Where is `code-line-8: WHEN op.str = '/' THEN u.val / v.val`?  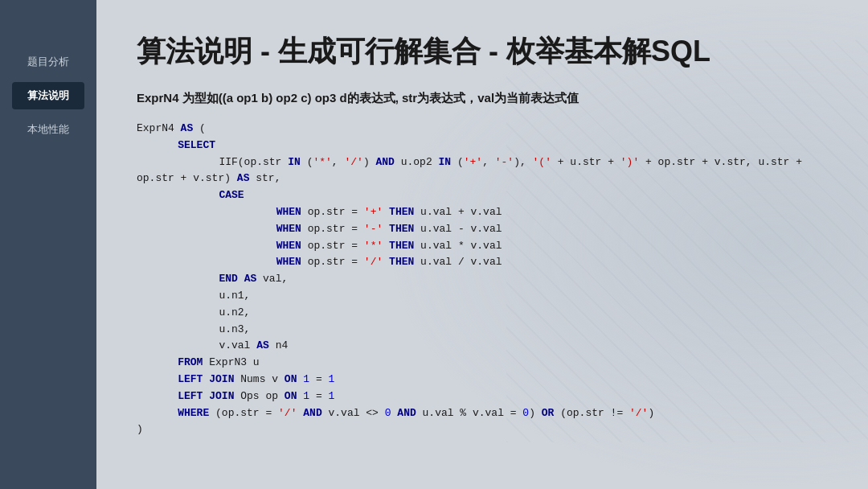 code-line-8: WHEN op.str = '/' THEN u.val / v.val is located at coordinates (482, 262).